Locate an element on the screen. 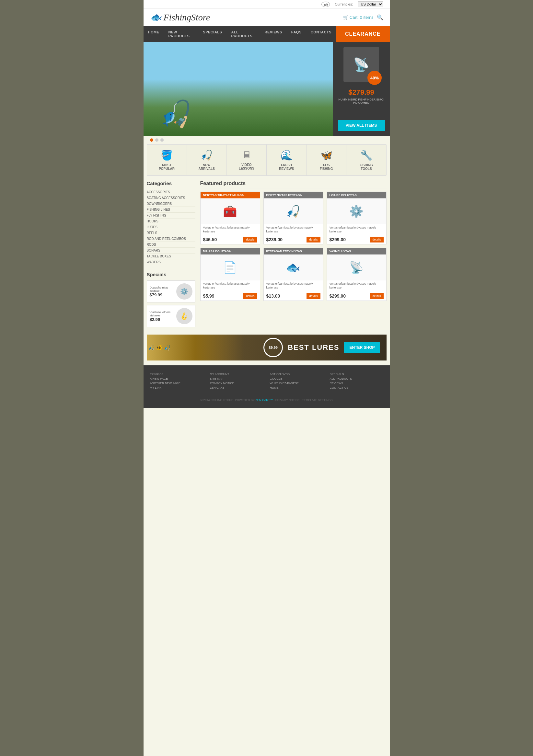 The image size is (533, 756). special-desc-2: Vtastase lefbers aietases is located at coordinates (162, 314).